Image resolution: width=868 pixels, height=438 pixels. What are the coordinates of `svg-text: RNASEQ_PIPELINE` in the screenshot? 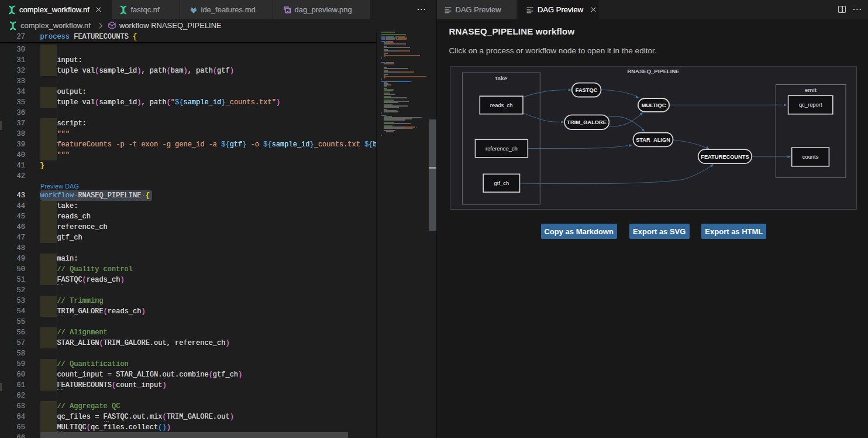 It's located at (653, 71).